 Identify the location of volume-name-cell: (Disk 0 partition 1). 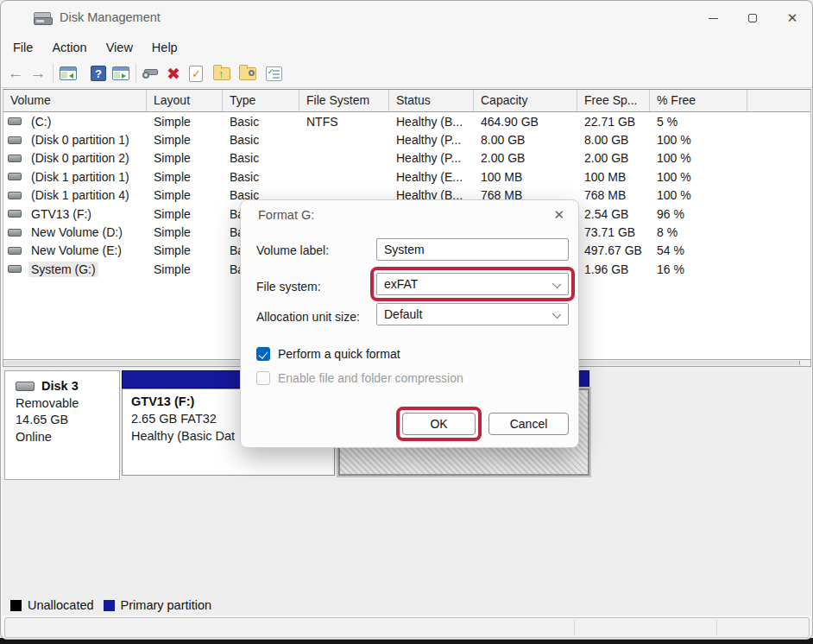
(75, 140).